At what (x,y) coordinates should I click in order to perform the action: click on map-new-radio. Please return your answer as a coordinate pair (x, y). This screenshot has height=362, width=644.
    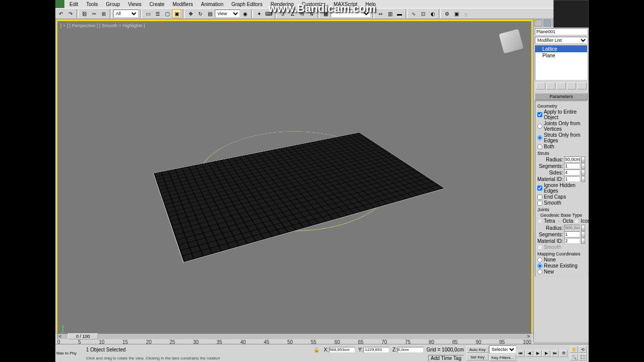
    Looking at the image, I should click on (540, 272).